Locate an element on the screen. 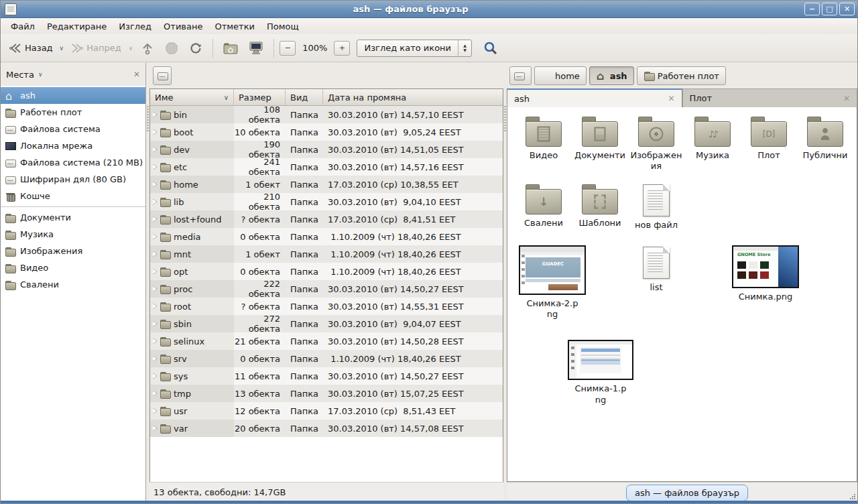 Image resolution: width=858 pixels, height=504 pixels. table-row: sys 11 обекта Папка 30.03.2010 (вт) 14,5… is located at coordinates (326, 376).